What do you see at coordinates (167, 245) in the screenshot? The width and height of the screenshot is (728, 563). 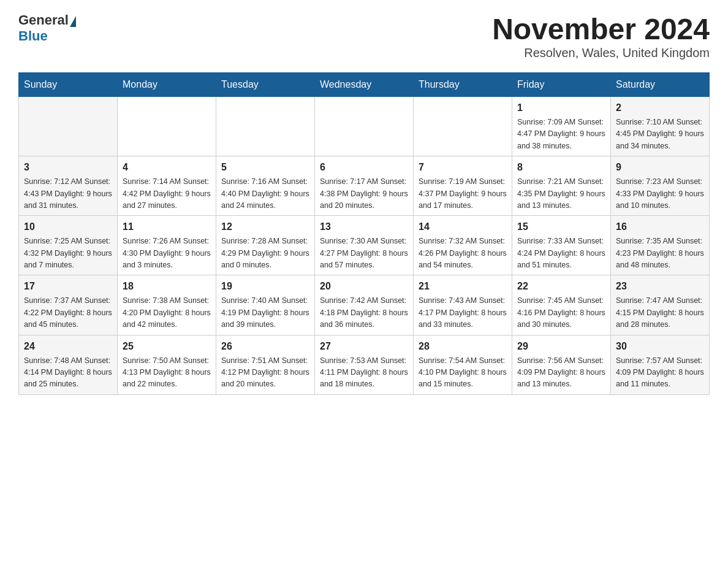 I see `calendar-cell: 11Sunrise: 7:26 AM Sunset: 4:30 PM Dayli…` at bounding box center [167, 245].